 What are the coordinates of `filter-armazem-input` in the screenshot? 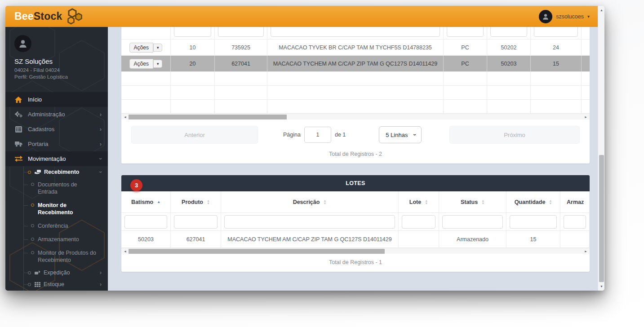 It's located at (575, 222).